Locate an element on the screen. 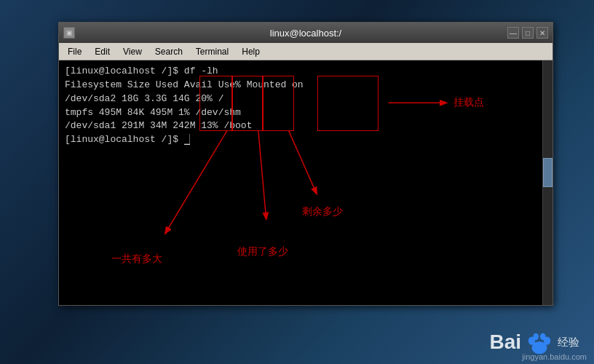 This screenshot has height=364, width=594. terminal-line-5: [linux@localhost /]$ █ is located at coordinates (301, 140).